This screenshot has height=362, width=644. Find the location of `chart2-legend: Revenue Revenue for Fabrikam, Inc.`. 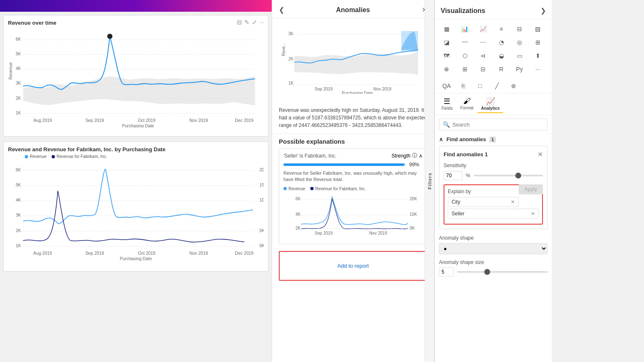

chart2-legend: Revenue Revenue for Fabrikam, Inc. is located at coordinates (144, 157).